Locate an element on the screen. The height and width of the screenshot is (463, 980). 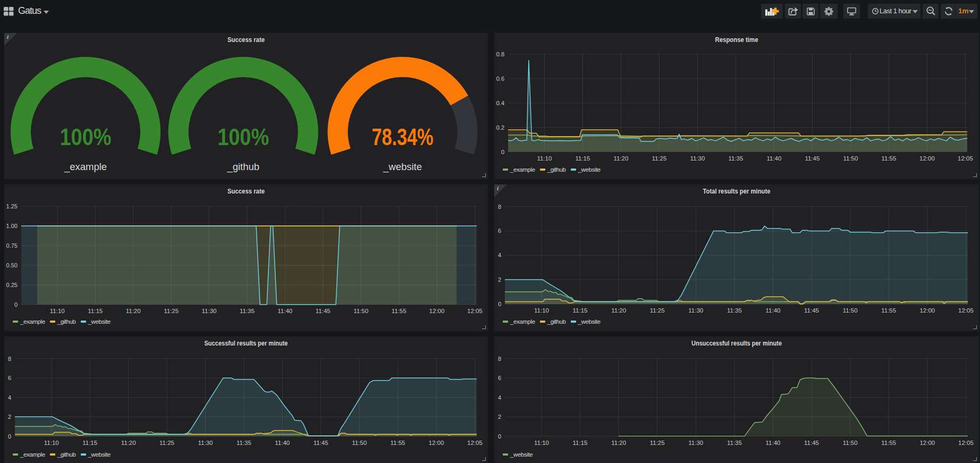
svg-text: Total results per minute is located at coordinates (737, 191).